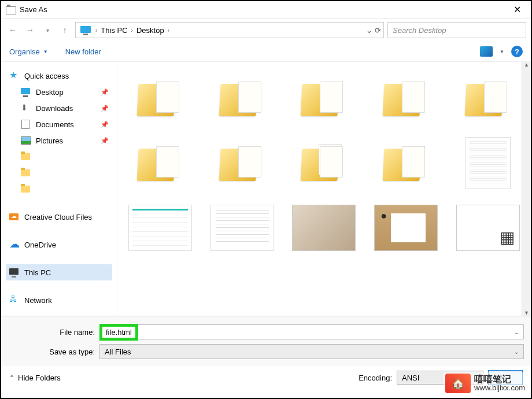 This screenshot has width=532, height=399. I want to click on chevron-up-icon: ⌃, so click(12, 378).